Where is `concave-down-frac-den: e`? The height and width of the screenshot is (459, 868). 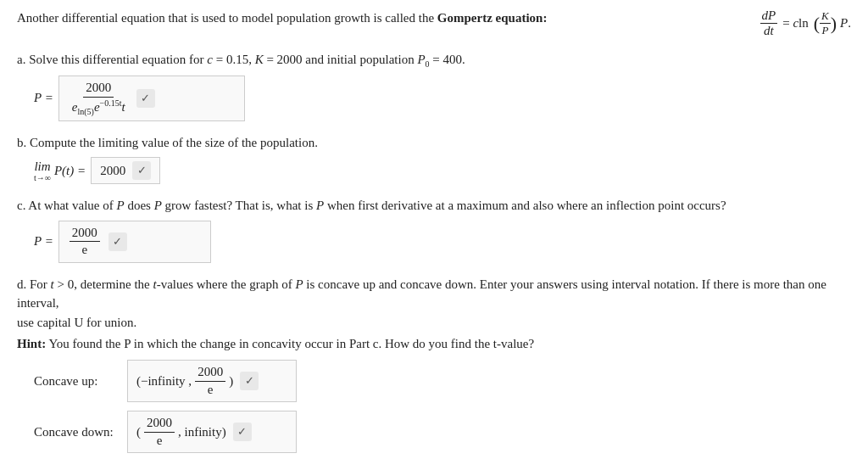 concave-down-frac-den: e is located at coordinates (159, 441).